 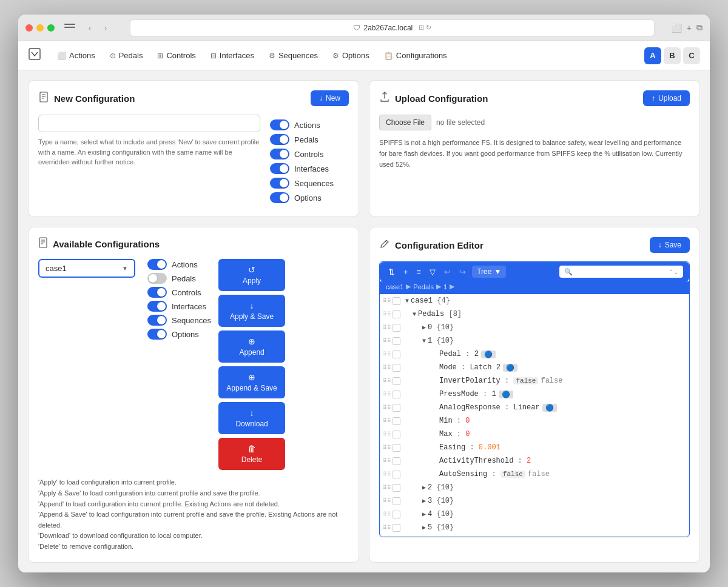 I want to click on close-button, so click(x=29, y=28).